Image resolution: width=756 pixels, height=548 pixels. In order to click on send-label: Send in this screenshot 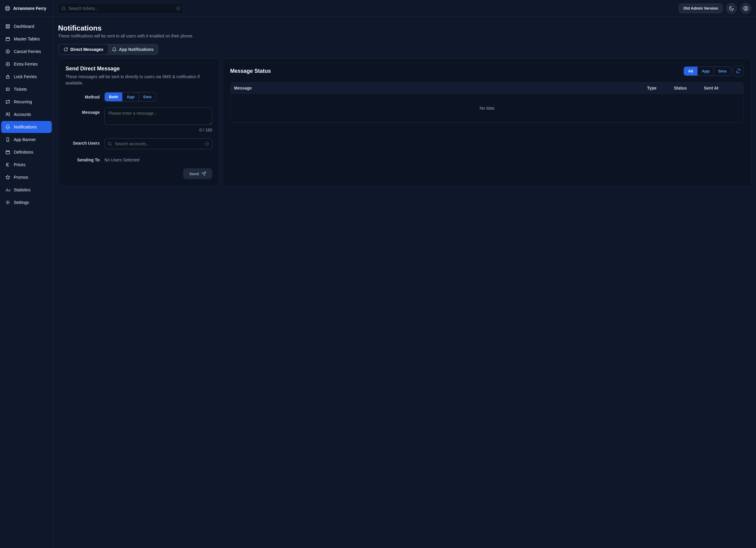, I will do `click(194, 174)`.